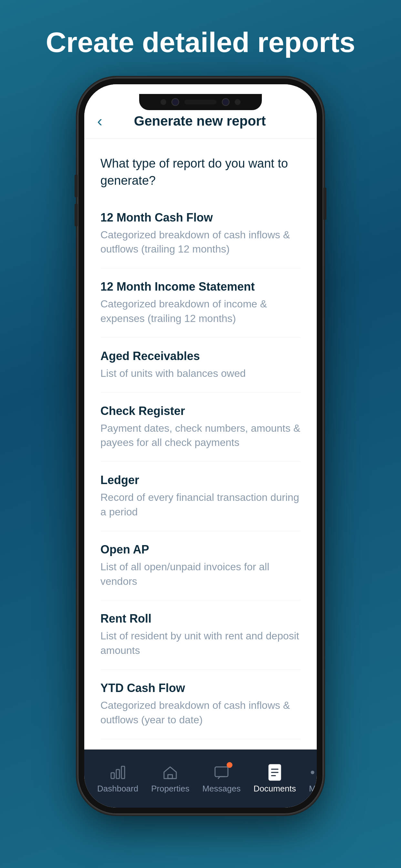  I want to click on report-item: Open APList of all open/unpaid invoices …, so click(201, 566).